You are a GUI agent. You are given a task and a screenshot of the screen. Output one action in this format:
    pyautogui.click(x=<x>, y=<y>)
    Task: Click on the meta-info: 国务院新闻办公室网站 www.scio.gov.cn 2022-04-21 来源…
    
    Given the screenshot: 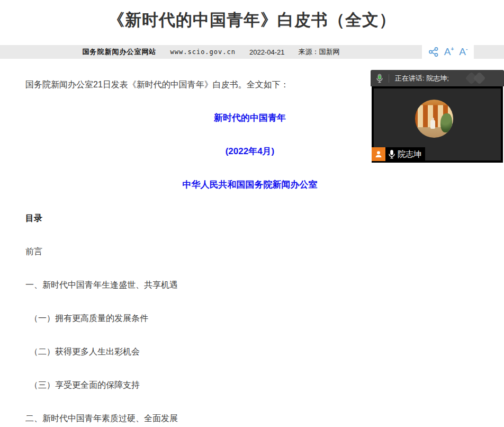 What is the action you would take?
    pyautogui.click(x=211, y=52)
    